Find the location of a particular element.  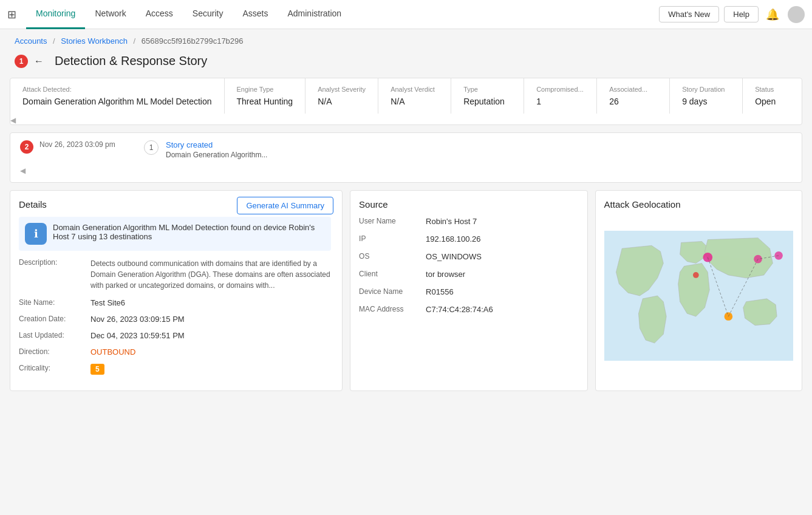

detail-row-last-updated: Last Updated: Dec 04, 2023 10:59:51 PM is located at coordinates (175, 335).